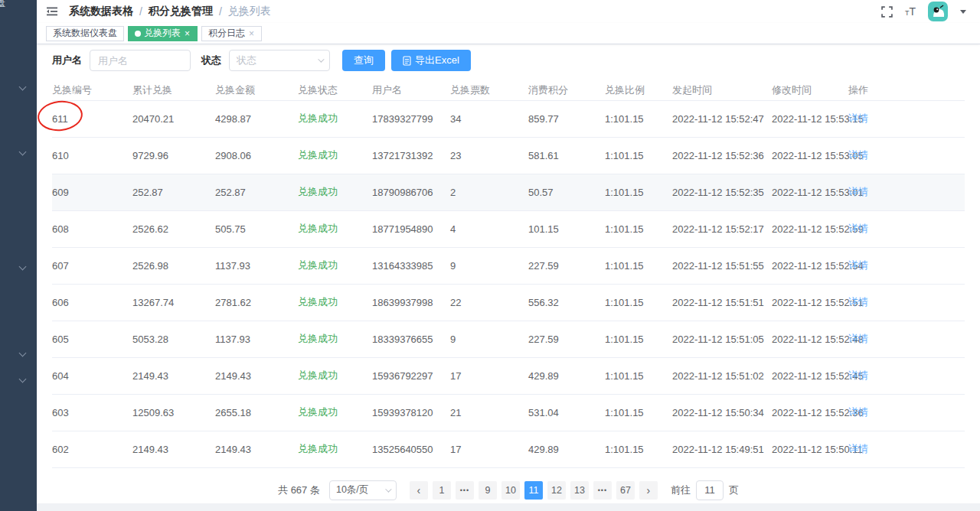 This screenshot has height=511, width=980. What do you see at coordinates (92, 339) in the screenshot?
I see `table-cell: 605` at bounding box center [92, 339].